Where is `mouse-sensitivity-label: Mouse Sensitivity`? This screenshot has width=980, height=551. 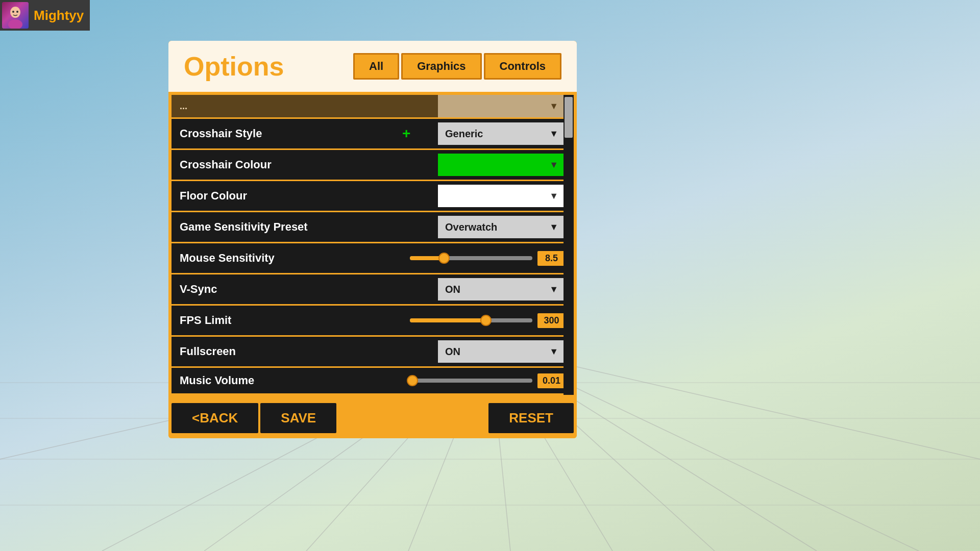 mouse-sensitivity-label: Mouse Sensitivity is located at coordinates (287, 258).